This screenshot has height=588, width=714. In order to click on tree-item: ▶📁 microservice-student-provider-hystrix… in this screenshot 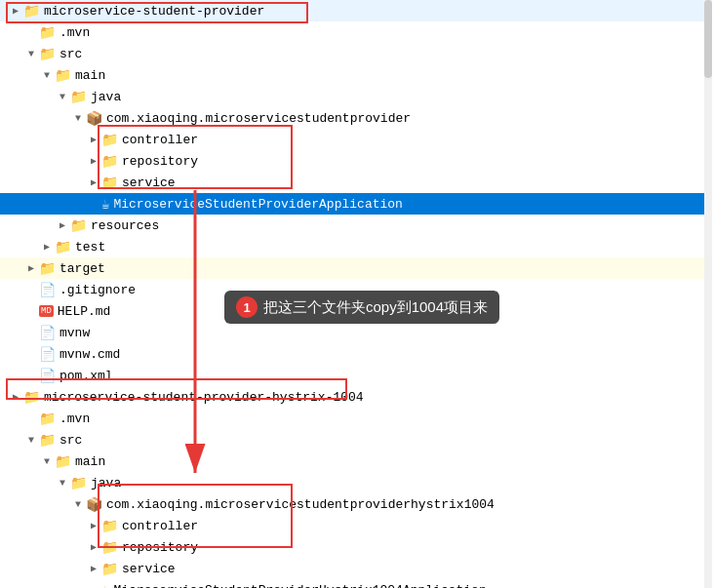, I will do `click(356, 397)`.